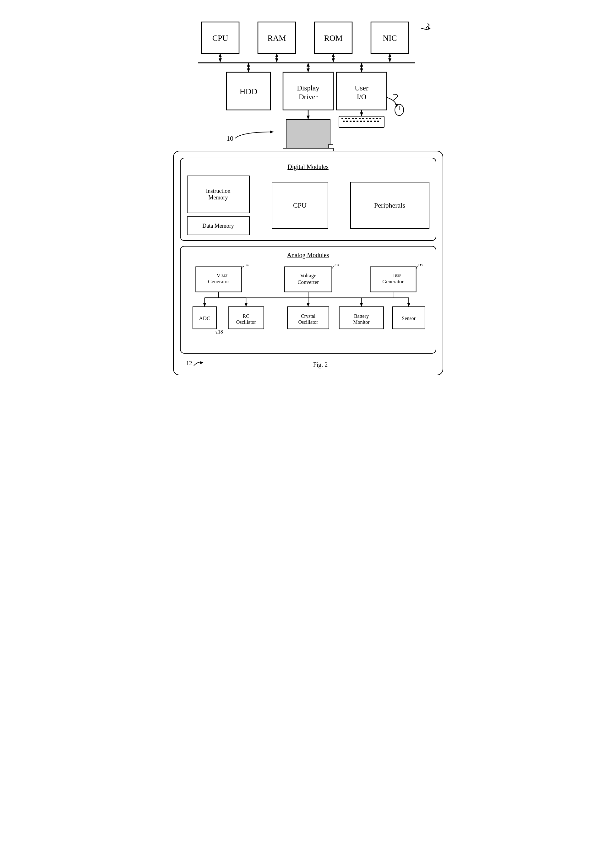  What do you see at coordinates (198, 362) in the screenshot?
I see `label12-arrow` at bounding box center [198, 362].